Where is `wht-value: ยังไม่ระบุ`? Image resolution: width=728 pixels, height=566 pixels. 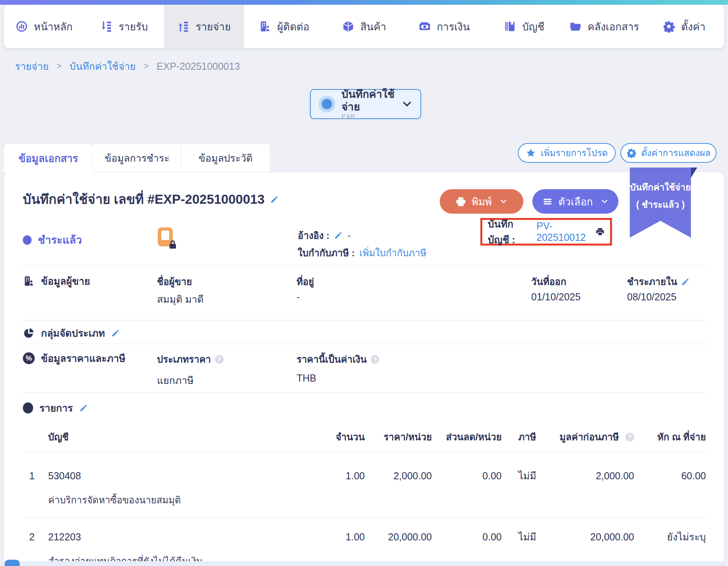
wht-value: ยังไม่ระบุ is located at coordinates (670, 537).